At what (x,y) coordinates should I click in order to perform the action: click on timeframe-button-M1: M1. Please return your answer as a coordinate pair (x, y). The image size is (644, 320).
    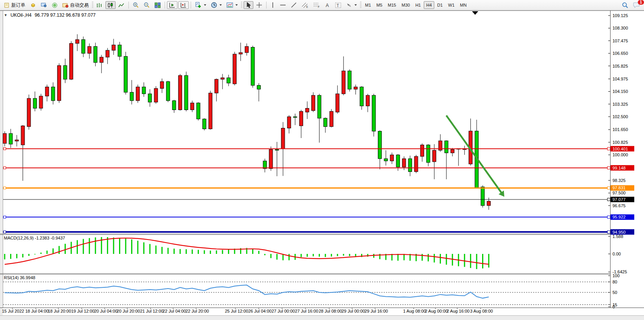
    Looking at the image, I should click on (368, 5).